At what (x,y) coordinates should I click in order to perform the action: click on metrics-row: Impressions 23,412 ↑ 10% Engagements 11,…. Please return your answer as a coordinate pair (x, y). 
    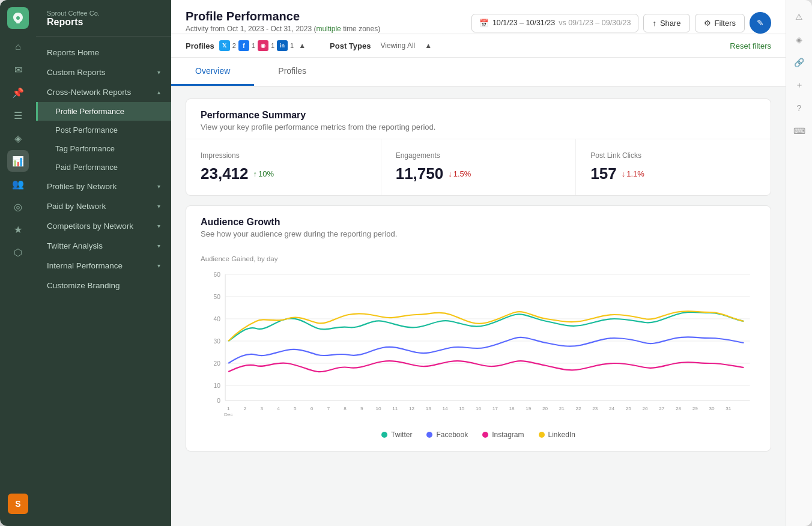
    Looking at the image, I should click on (478, 167).